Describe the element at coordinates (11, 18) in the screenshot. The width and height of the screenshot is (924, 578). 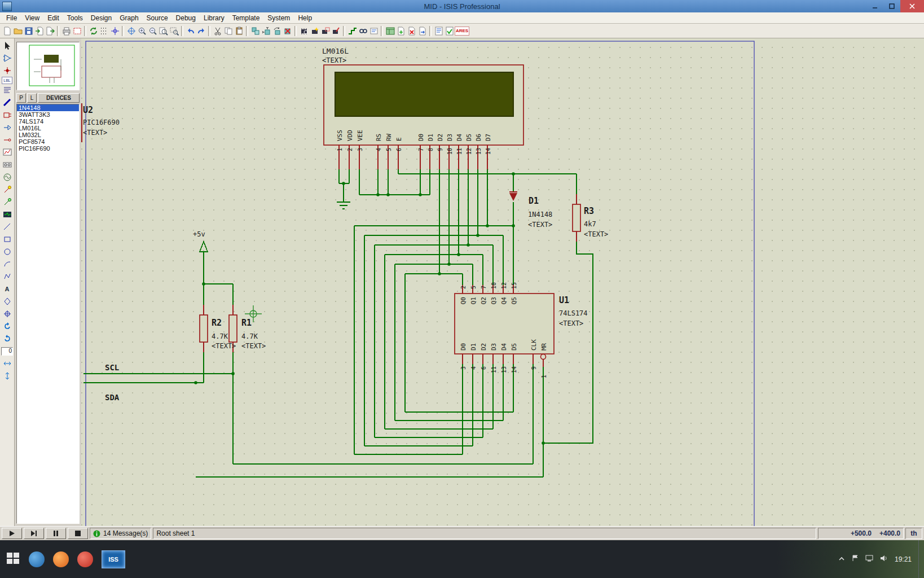
I see `menu-item-file: File` at that location.